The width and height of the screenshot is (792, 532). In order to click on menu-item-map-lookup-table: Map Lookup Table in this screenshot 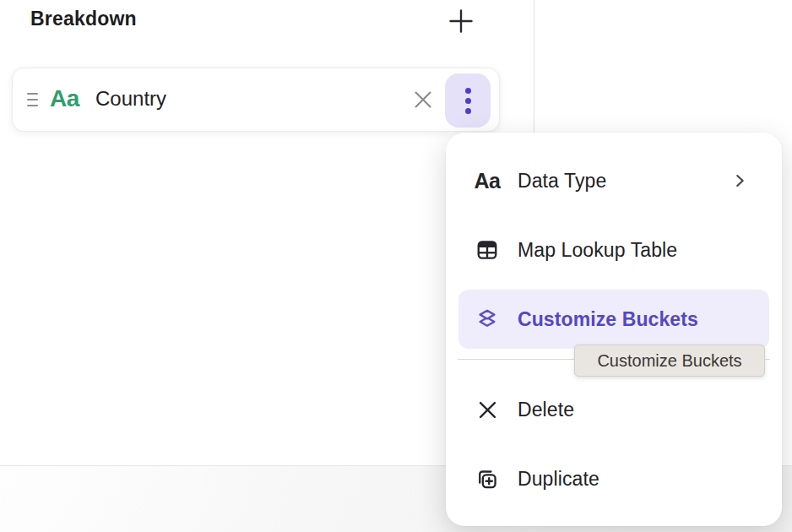, I will do `click(614, 250)`.